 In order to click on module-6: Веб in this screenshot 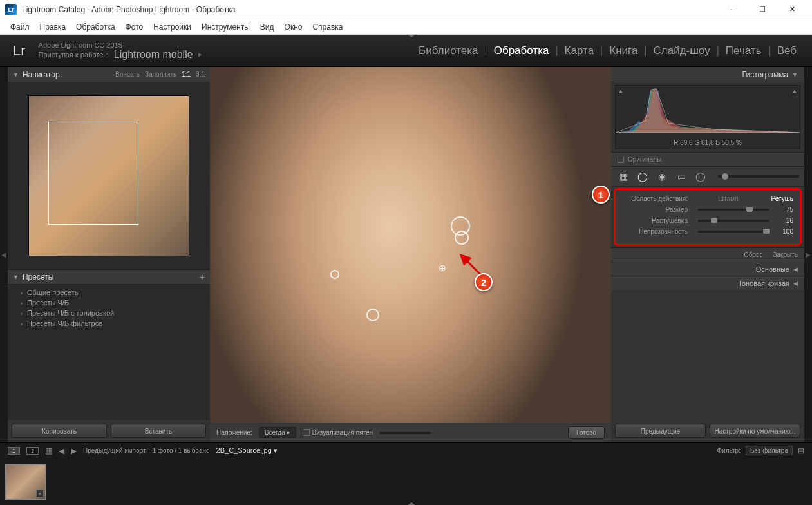, I will do `click(787, 51)`.